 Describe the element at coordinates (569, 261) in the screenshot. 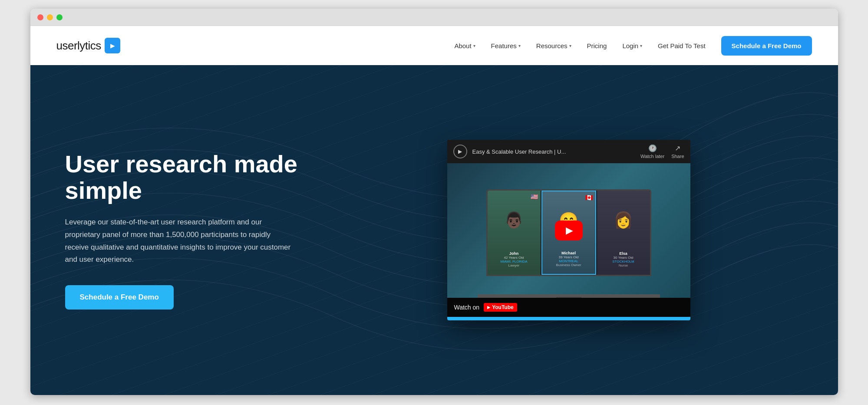

I see `participant-loc-2: MONTREAL` at that location.